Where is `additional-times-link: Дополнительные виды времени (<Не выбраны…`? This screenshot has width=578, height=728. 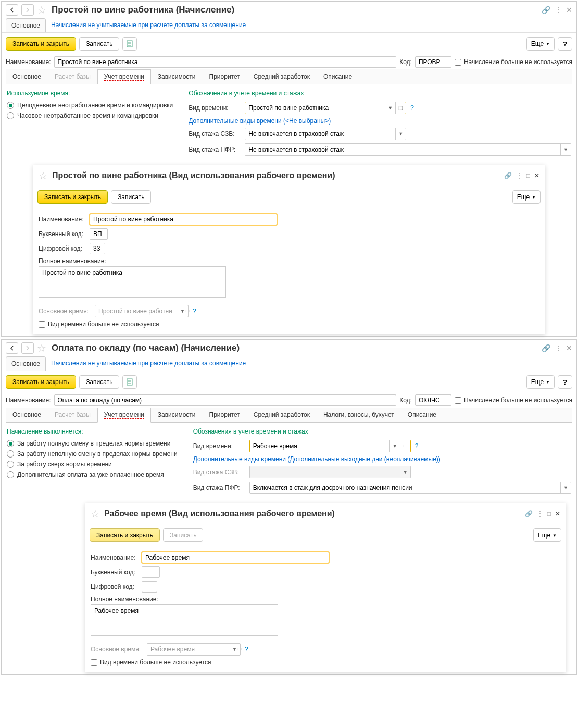
additional-times-link: Дополнительные виды времени (<Не выбраны… is located at coordinates (259, 121).